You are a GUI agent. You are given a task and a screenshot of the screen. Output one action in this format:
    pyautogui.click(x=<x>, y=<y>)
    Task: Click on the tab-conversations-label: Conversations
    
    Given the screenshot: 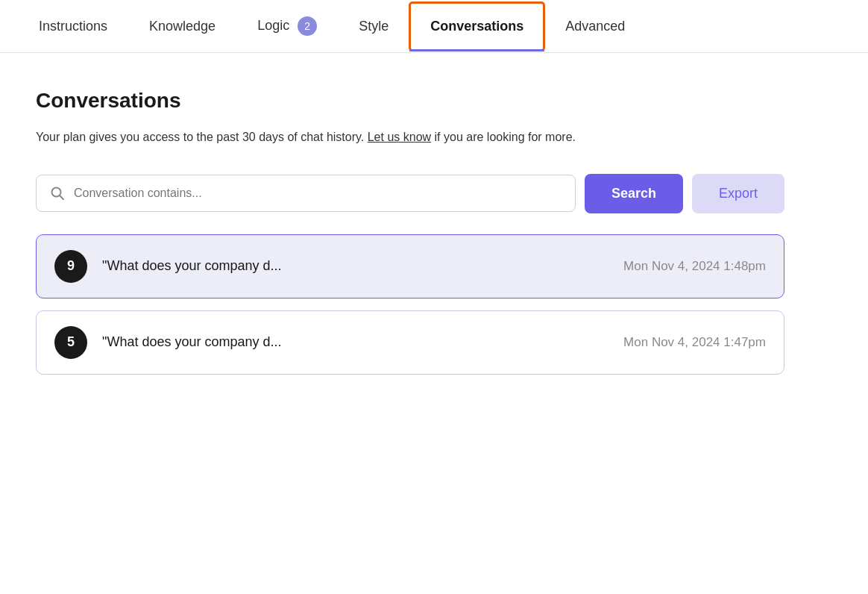 What is the action you would take?
    pyautogui.click(x=477, y=26)
    